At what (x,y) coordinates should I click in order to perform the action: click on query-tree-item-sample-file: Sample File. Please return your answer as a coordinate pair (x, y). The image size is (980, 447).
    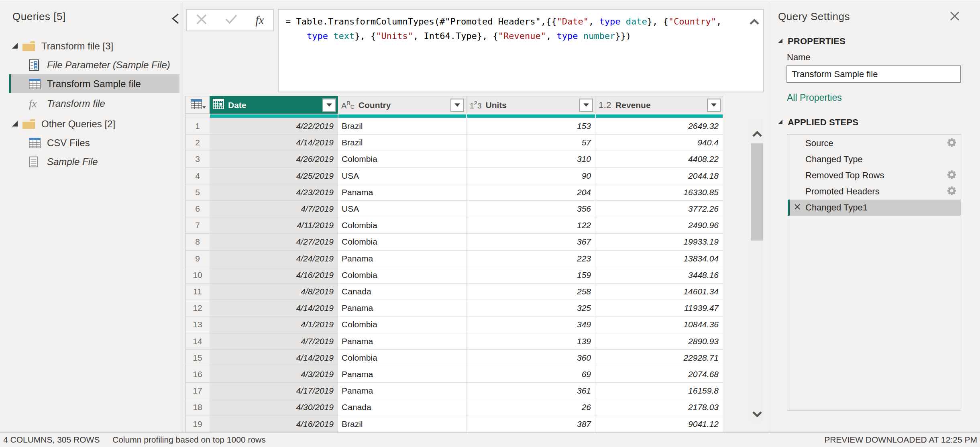
    Looking at the image, I should click on (92, 161).